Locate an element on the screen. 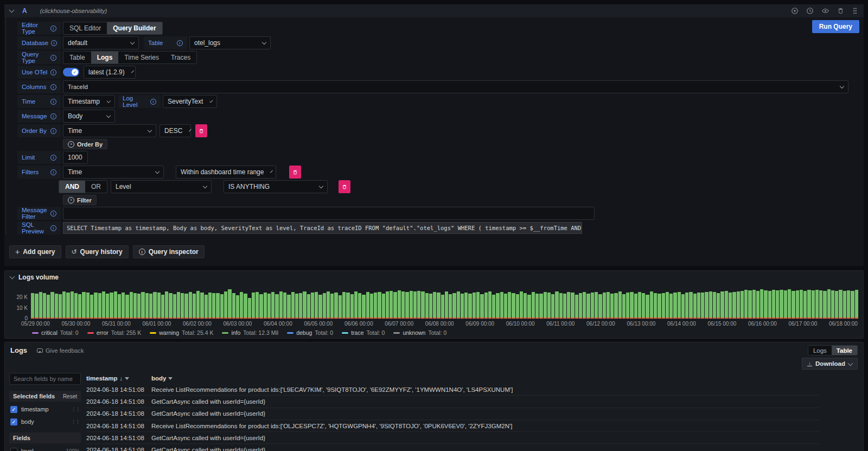  download-button: ↓ Download is located at coordinates (830, 364).